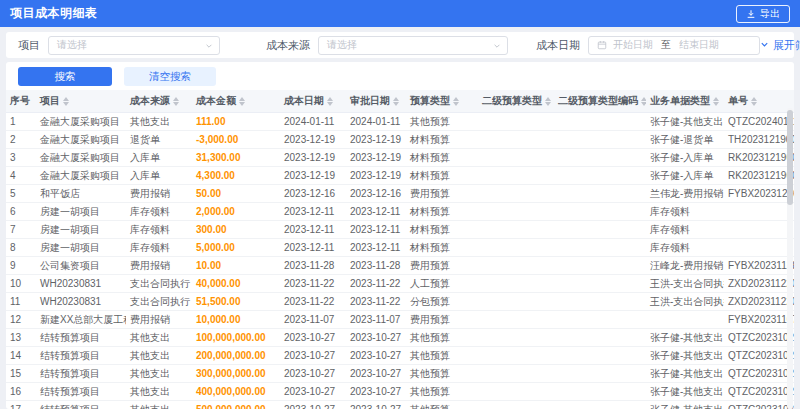 This screenshot has height=409, width=800. I want to click on cell-doc-number: RK20231219002, so click(759, 176).